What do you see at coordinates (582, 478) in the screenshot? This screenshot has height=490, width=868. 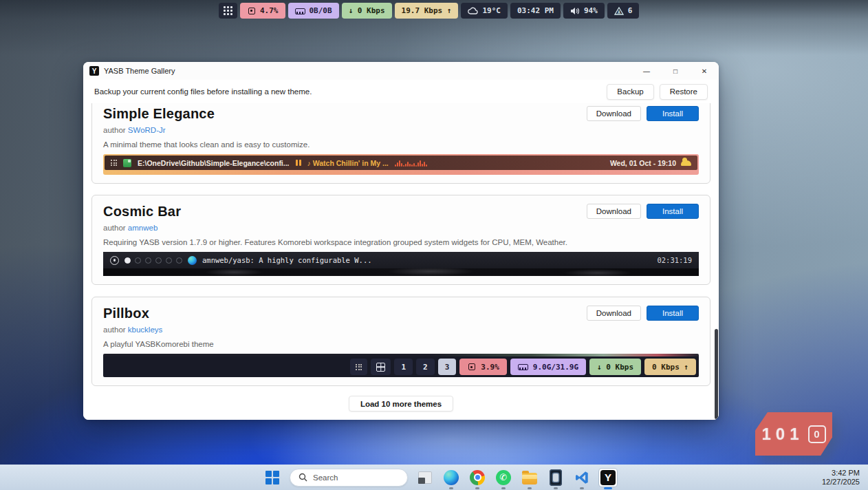 I see `taskbar-app-vscode` at bounding box center [582, 478].